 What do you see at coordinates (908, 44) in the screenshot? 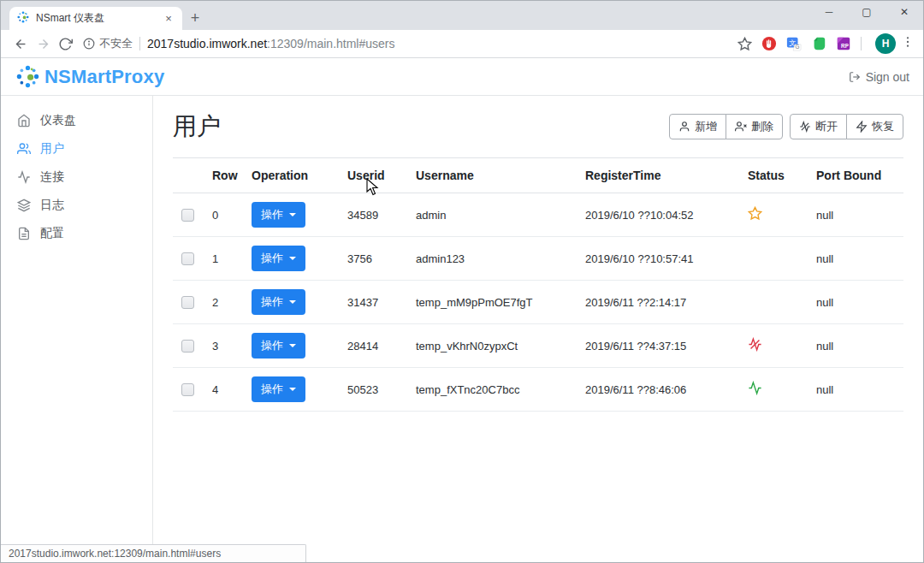
I see `browser-menu-icon` at bounding box center [908, 44].